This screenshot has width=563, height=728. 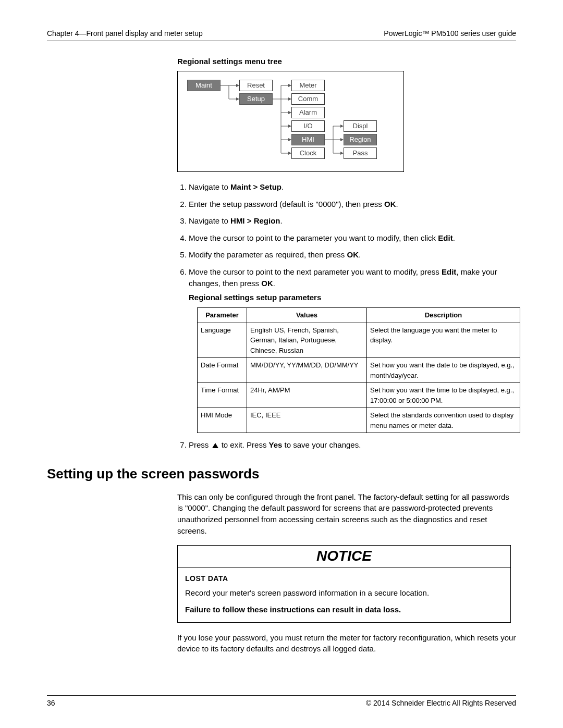 I want to click on tree-node-io: I/O, so click(x=308, y=126).